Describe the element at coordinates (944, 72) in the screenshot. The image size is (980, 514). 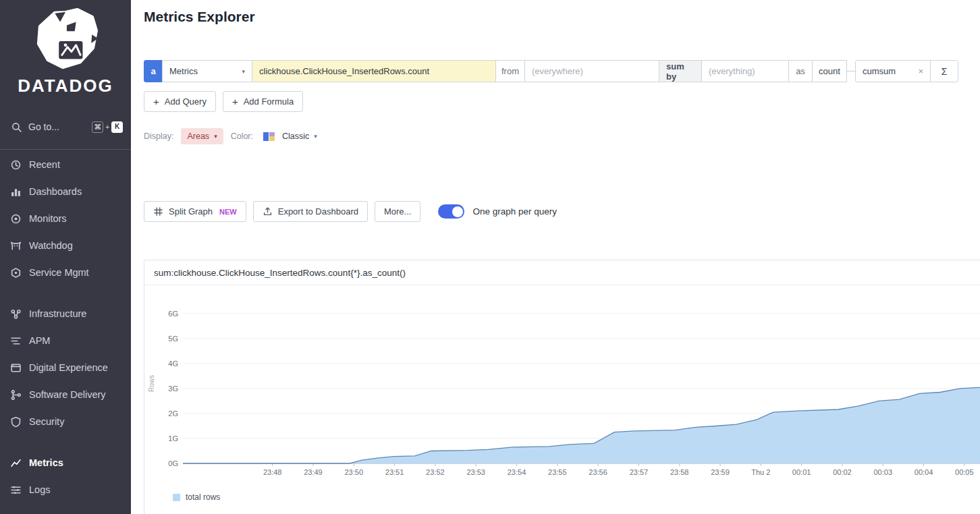
I see `add-function-button: Σ` at that location.